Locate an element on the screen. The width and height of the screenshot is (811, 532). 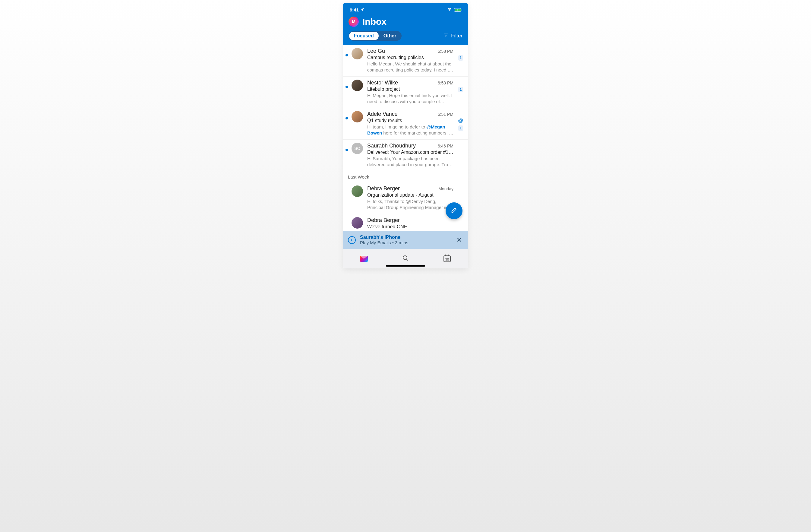
email-preview: Hello Megan, We should chat at about the… is located at coordinates (410, 67).